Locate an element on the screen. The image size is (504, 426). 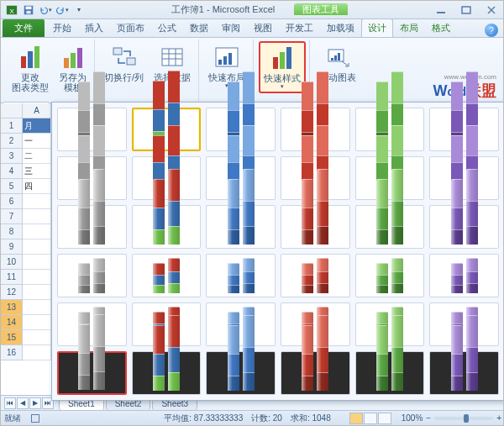
tab-layout: 布局 is located at coordinates (409, 28).